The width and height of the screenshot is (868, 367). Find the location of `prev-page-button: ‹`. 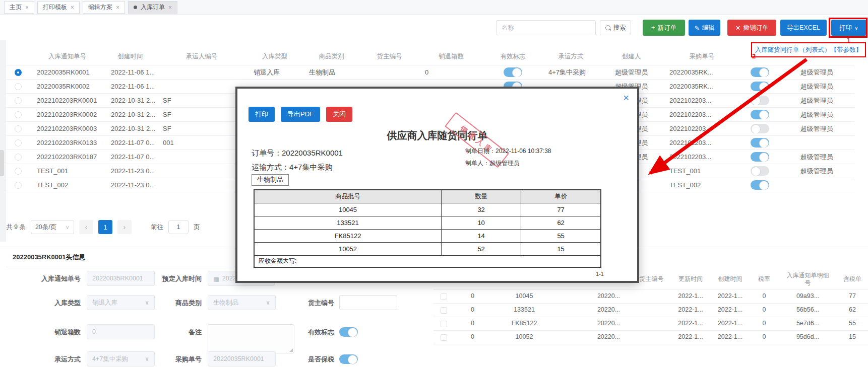

prev-page-button: ‹ is located at coordinates (86, 227).